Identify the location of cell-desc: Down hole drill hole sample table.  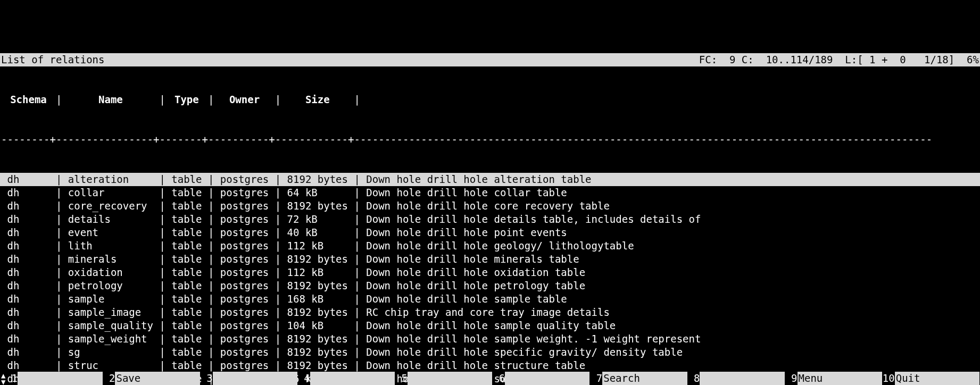
(670, 299).